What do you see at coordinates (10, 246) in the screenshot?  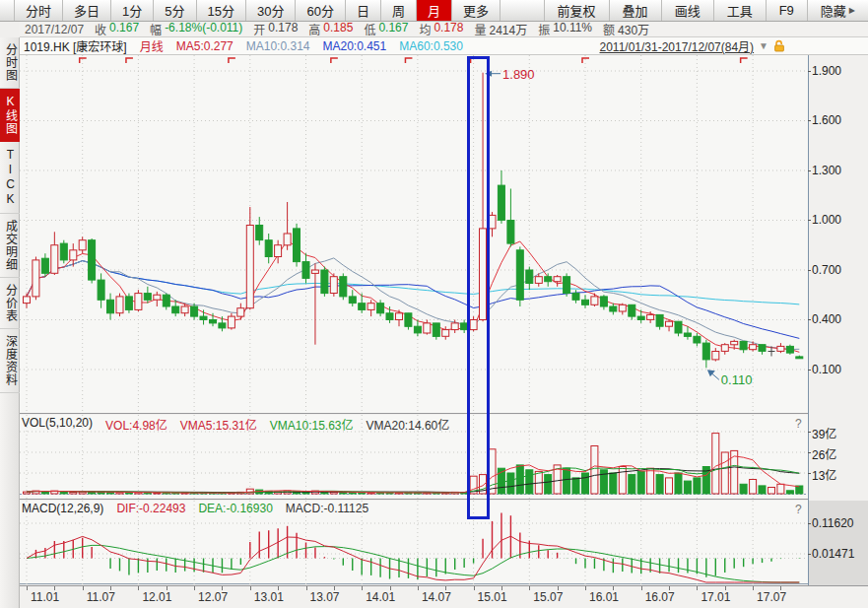 I see `sidebar-item-trade-detail: 成交明细` at bounding box center [10, 246].